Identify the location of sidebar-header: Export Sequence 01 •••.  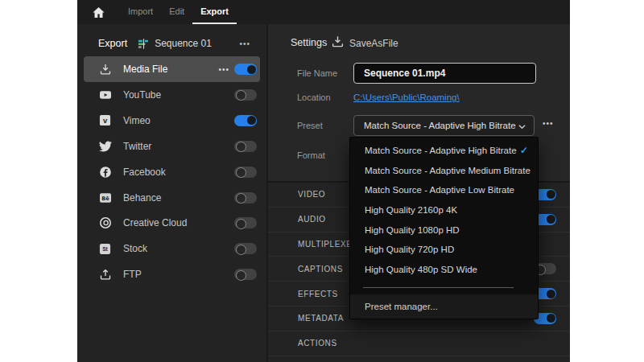
(172, 43).